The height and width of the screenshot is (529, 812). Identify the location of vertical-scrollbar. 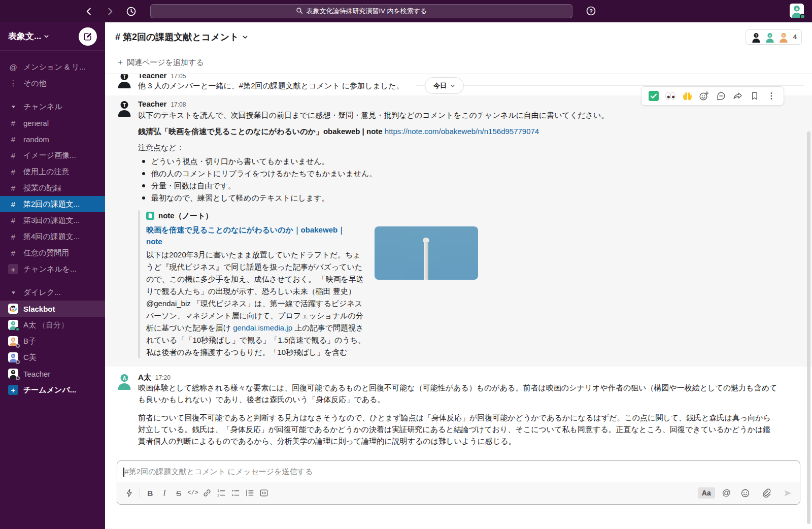
(809, 328).